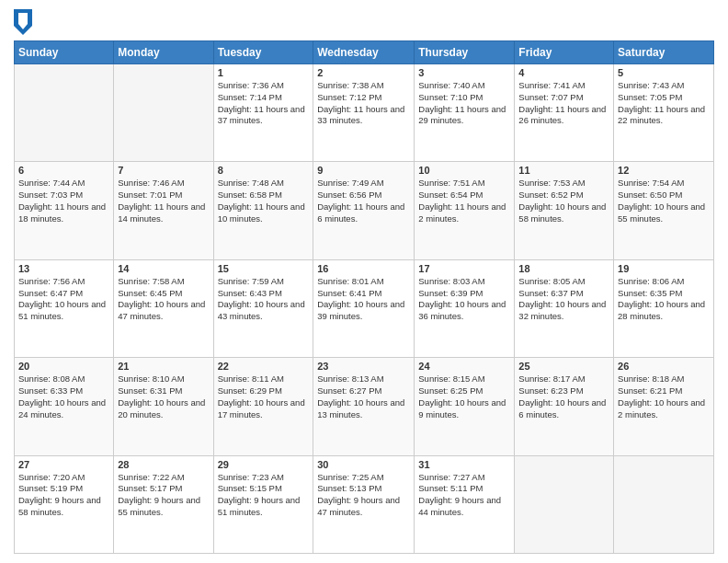  Describe the element at coordinates (564, 308) in the screenshot. I see `day-cell: 18Sunrise: 8:05 AMSunset: 6:37 PMDayligh…` at that location.